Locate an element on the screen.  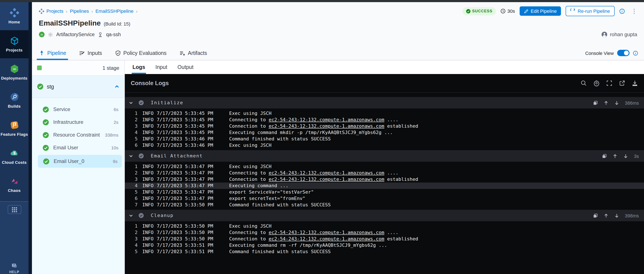
sidebar-item-cloud-costs: $Cloud Costs is located at coordinates (14, 157).